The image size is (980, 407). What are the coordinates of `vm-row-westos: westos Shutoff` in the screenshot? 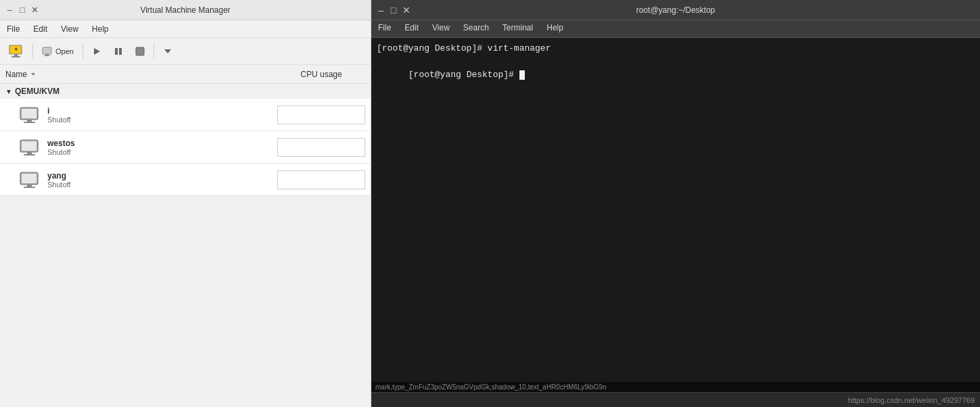 It's located at (185, 147).